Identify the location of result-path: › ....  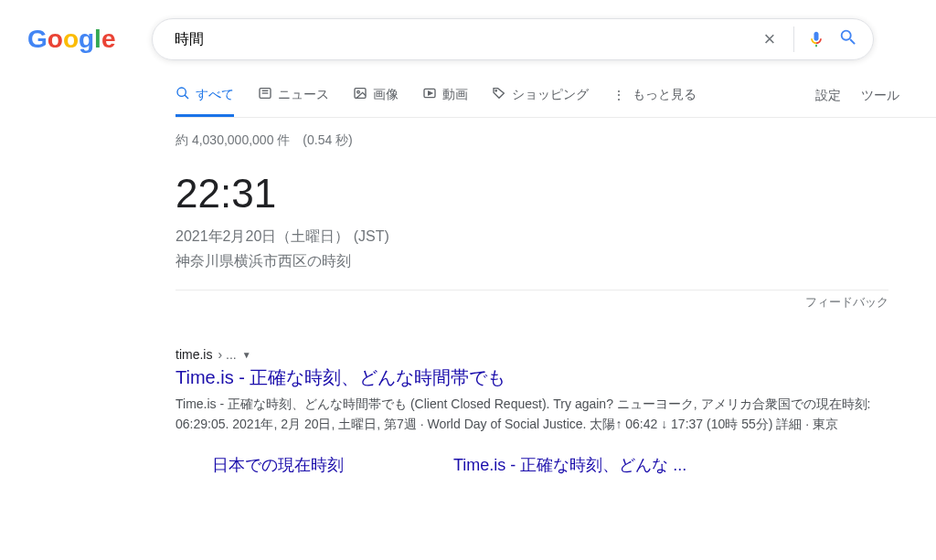
(227, 354).